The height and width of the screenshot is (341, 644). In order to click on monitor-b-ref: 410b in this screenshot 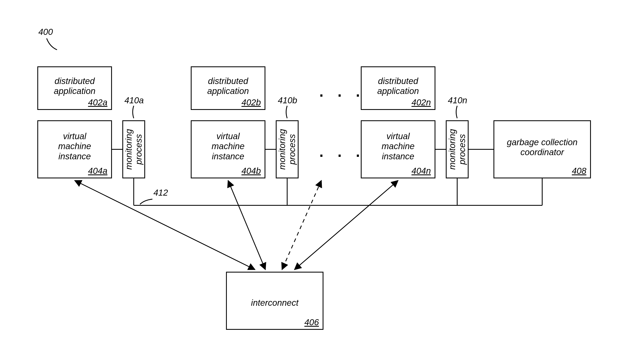, I will do `click(288, 100)`.